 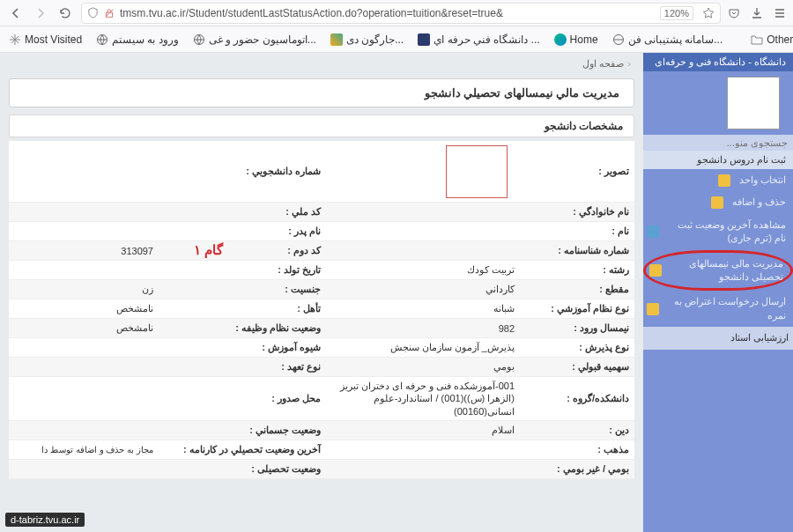 What do you see at coordinates (718, 143) in the screenshot?
I see `menu-search` at bounding box center [718, 143].